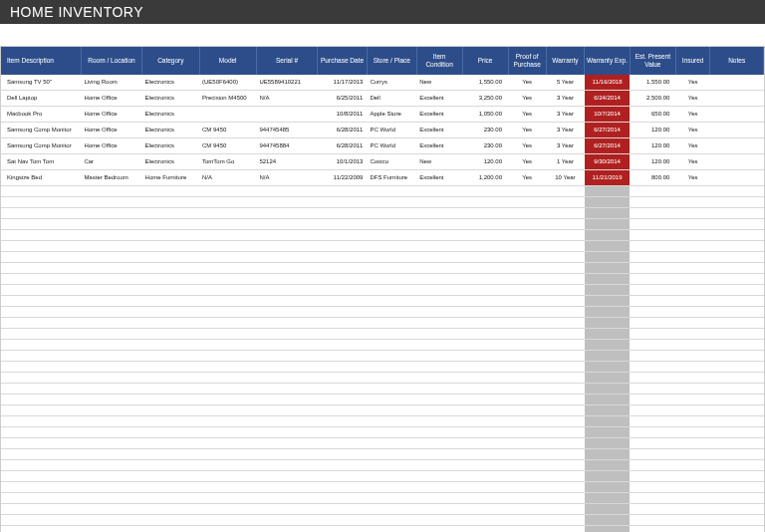 The image size is (765, 532). I want to click on cell-room: Home Office, so click(112, 115).